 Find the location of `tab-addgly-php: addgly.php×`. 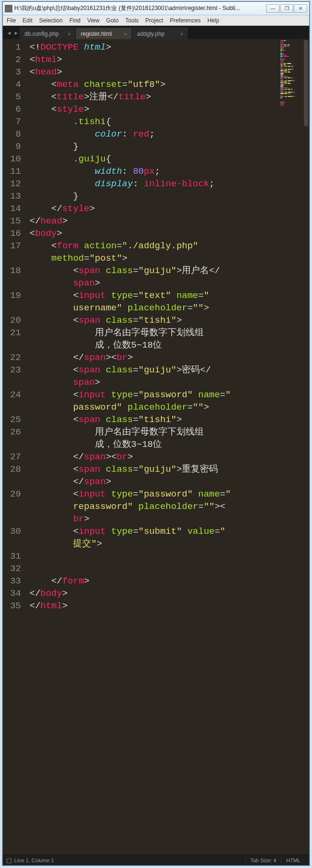

tab-addgly-php: addgly.php× is located at coordinates (160, 33).